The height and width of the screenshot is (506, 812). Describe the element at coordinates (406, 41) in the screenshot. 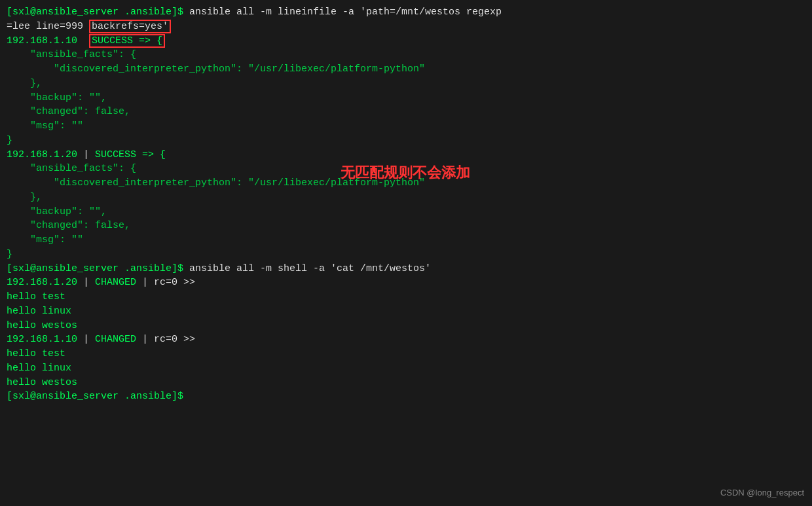

I see `terminal-line-3: 192.168.1.10 SUCCESS => {` at that location.